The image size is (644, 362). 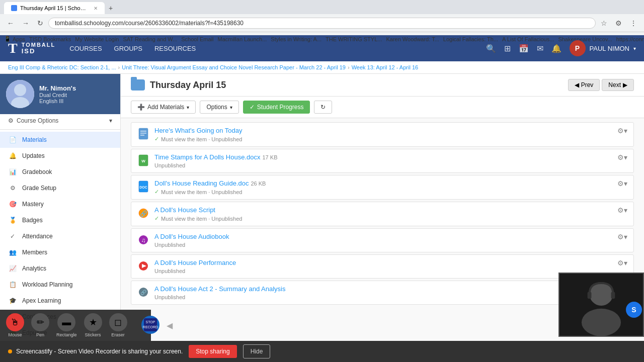 I want to click on prev-button: ◀ Prev, so click(x=584, y=85).